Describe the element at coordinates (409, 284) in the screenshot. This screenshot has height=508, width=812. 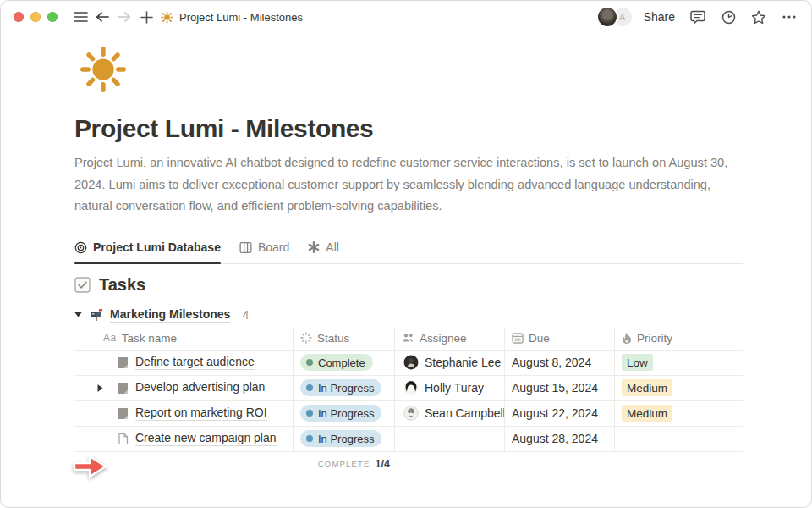
I see `tasks-heading-row: Tasks` at that location.